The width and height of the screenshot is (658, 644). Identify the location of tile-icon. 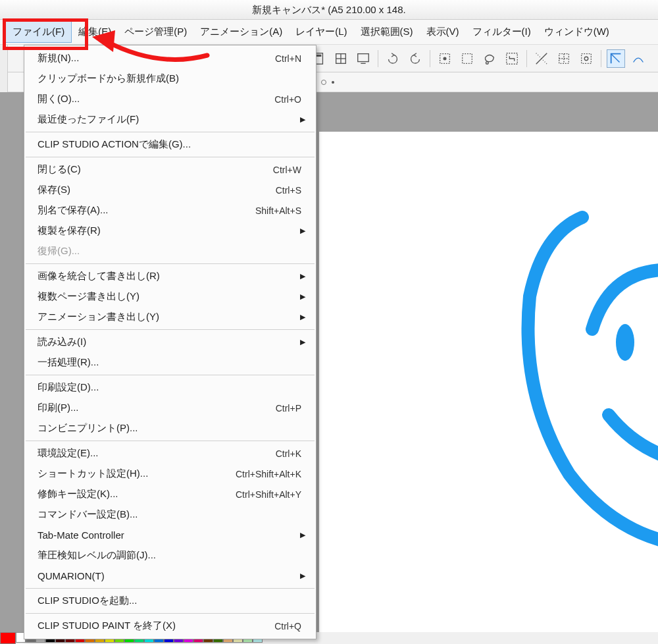
(341, 59).